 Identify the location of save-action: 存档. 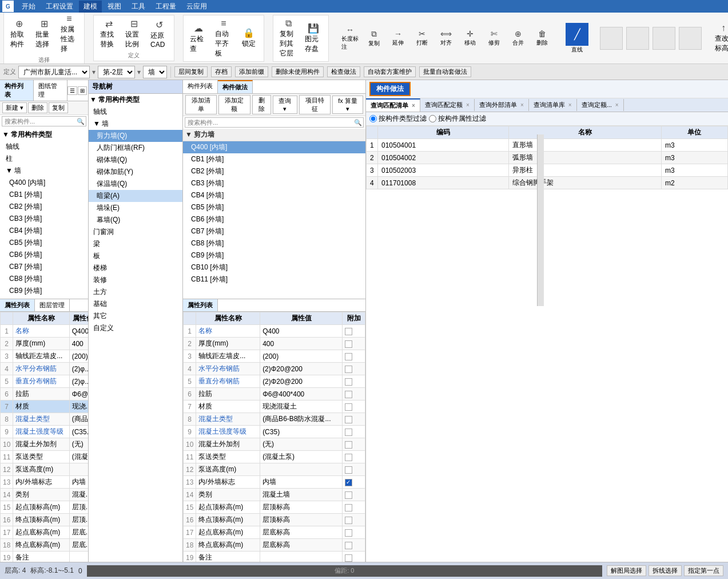
(221, 72).